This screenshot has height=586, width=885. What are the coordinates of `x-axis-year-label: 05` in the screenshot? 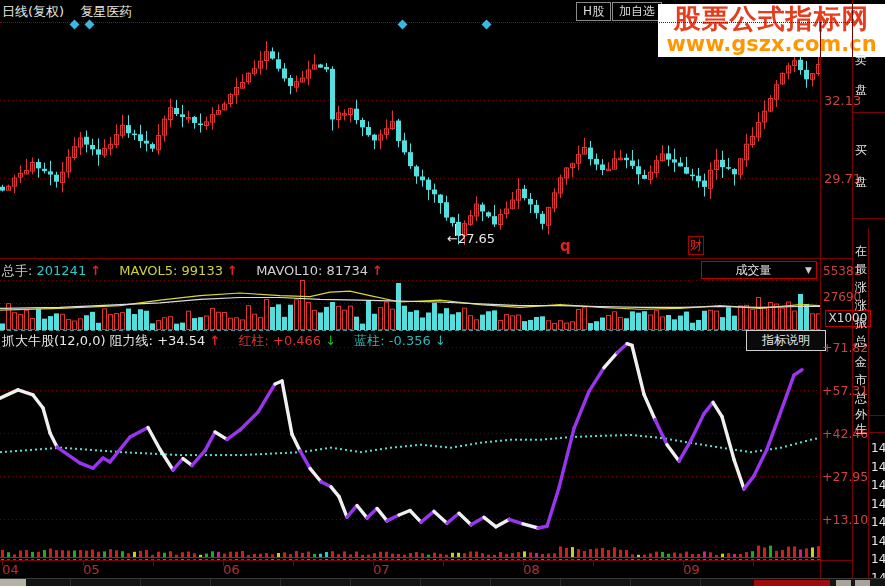 It's located at (92, 570).